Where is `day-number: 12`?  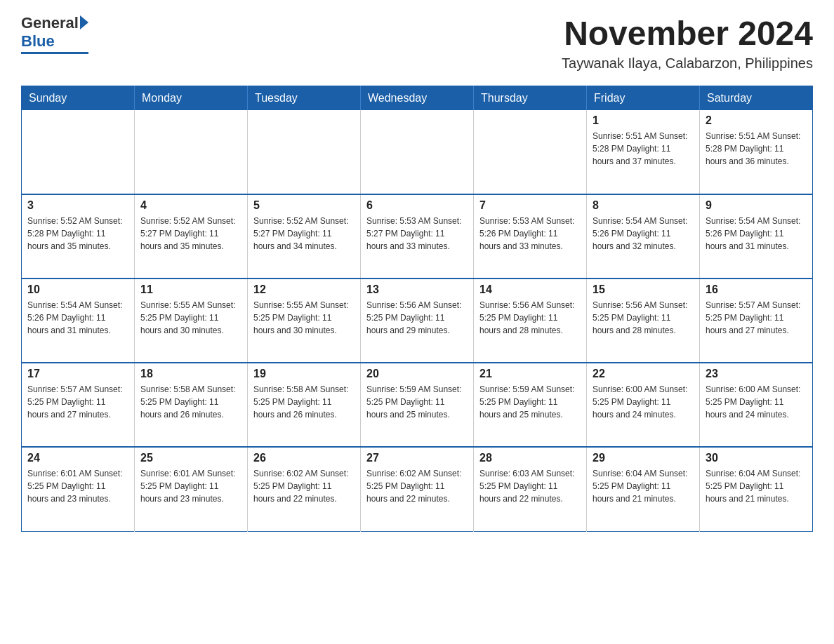
day-number: 12 is located at coordinates (304, 290).